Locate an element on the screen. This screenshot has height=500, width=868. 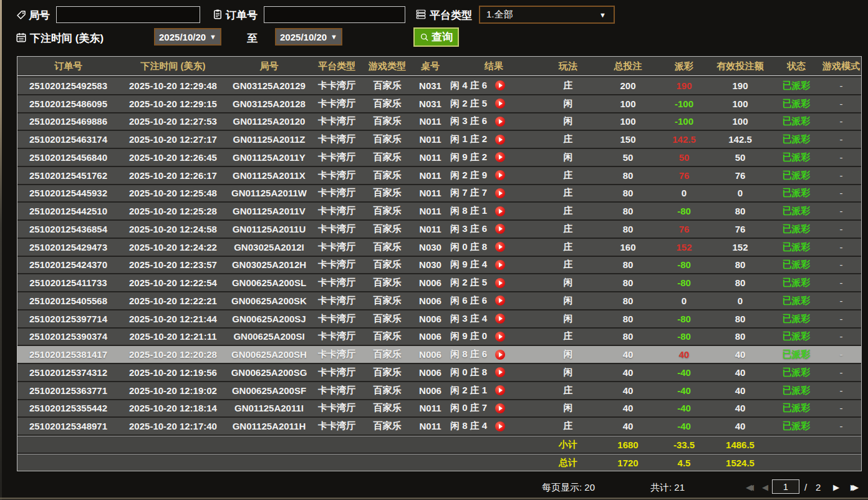
table-row: 2510201254698862025-10-20 12:27:53GN0112… is located at coordinates (439, 122).